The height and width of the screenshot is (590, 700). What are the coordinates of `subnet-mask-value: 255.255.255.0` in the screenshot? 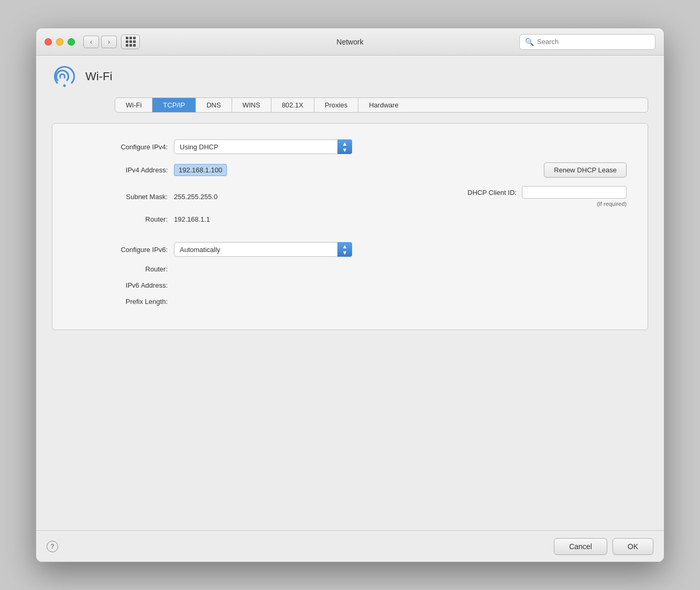 It's located at (196, 197).